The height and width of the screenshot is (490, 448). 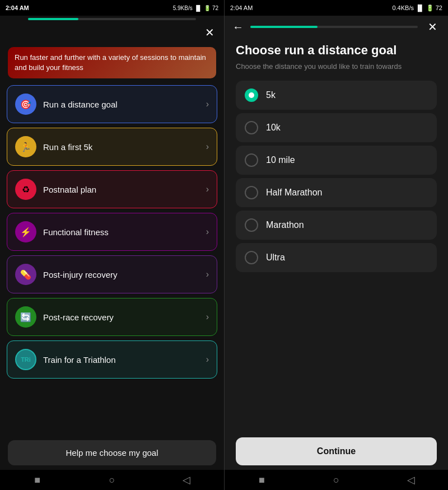 What do you see at coordinates (207, 189) in the screenshot?
I see `postnatal-chevron: ›` at bounding box center [207, 189].